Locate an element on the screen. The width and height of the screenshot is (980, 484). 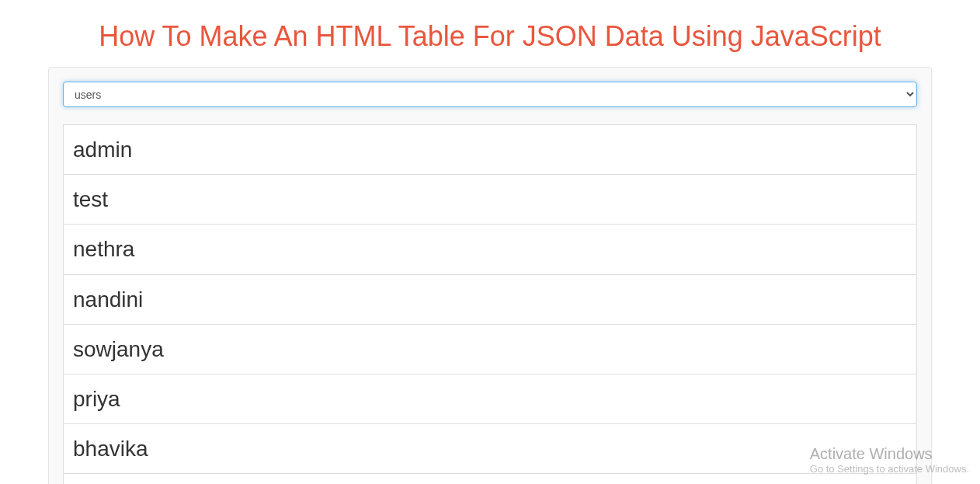
table-cell: nethra is located at coordinates (491, 249).